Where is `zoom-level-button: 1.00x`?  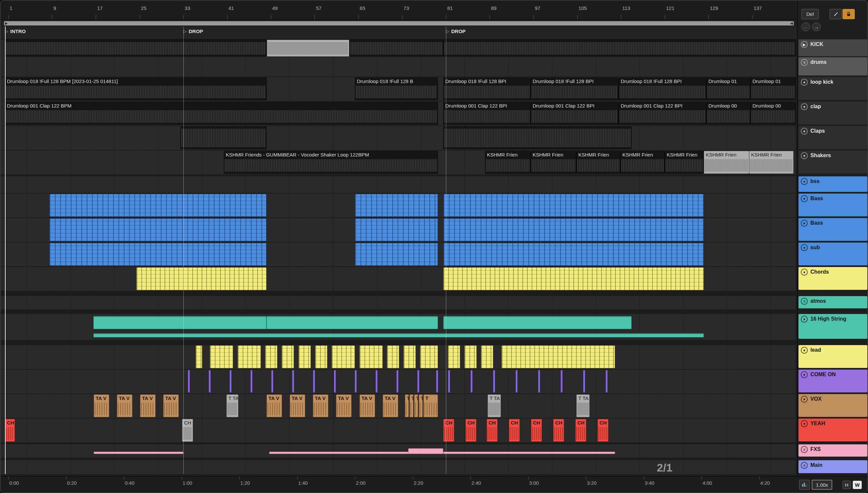
zoom-level-button: 1.00x is located at coordinates (822, 485).